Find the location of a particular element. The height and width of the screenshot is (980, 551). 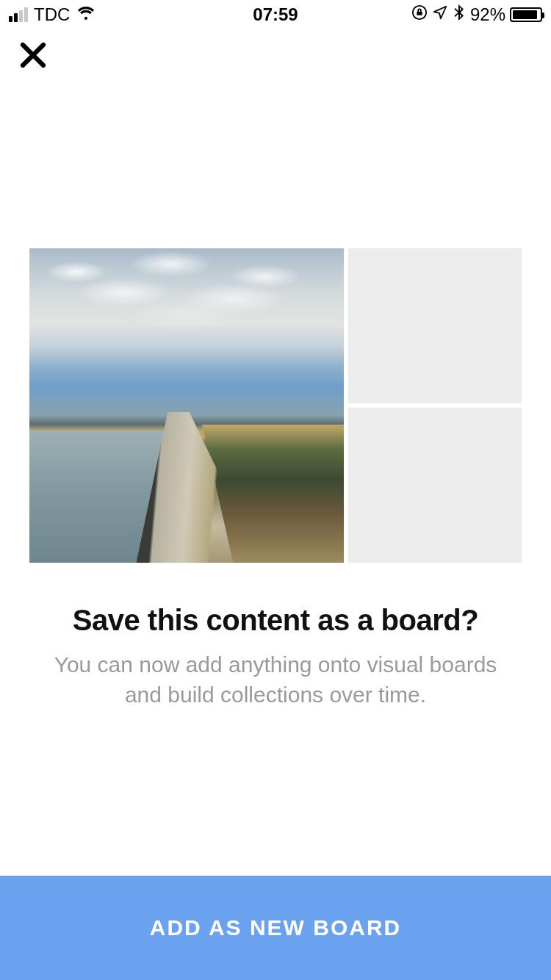

close-button is located at coordinates (33, 55).